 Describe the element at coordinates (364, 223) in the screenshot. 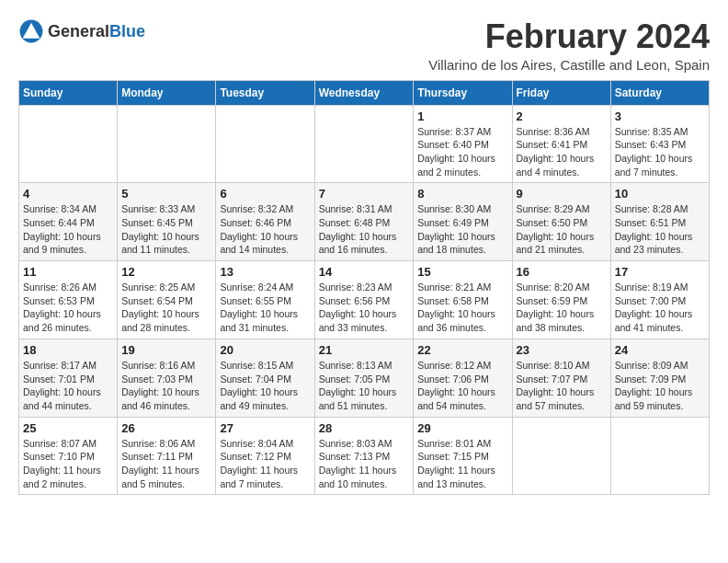

I see `day-cell-7: 7Sunrise: 8:31 AM Sunset: 6:48 PM Daylig…` at that location.